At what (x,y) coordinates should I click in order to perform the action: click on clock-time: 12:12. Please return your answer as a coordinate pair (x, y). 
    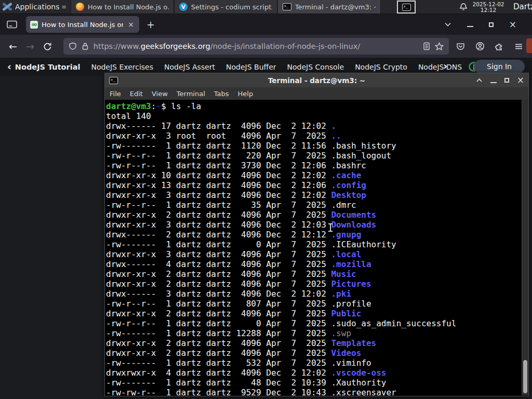
    Looking at the image, I should click on (488, 10).